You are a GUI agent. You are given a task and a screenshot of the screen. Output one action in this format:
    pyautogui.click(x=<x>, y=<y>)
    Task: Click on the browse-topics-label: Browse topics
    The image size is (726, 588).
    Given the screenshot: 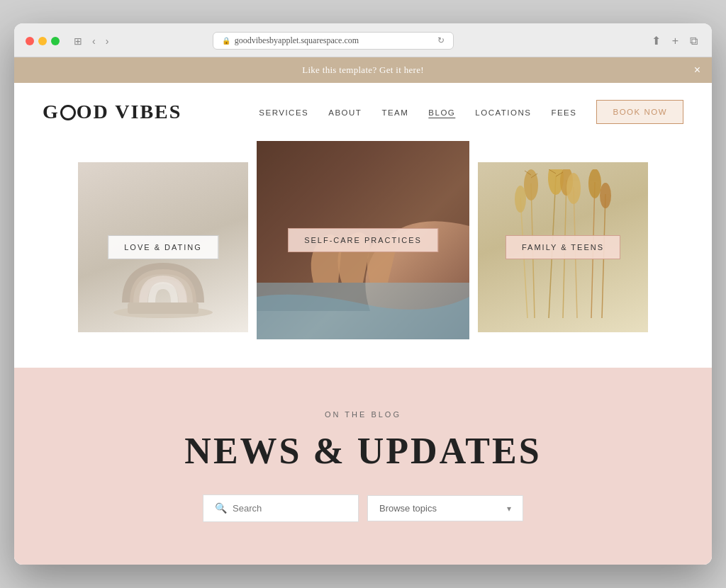 What is the action you would take?
    pyautogui.click(x=408, y=509)
    